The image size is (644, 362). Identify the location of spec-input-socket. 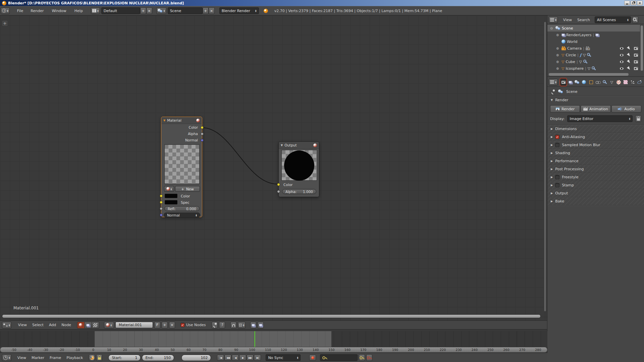
(161, 202).